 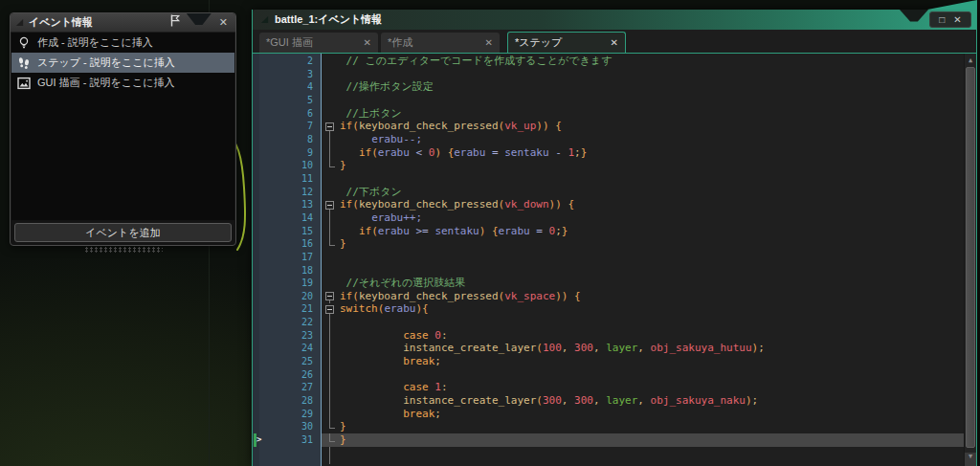 I want to click on code-line: 12 //下ボタン, so click(x=609, y=192).